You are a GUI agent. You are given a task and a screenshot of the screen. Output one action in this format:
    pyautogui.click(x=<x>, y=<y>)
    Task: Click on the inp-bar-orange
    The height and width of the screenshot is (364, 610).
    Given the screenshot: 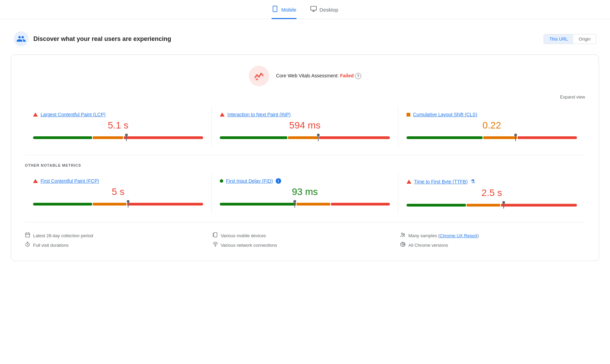 What is the action you would take?
    pyautogui.click(x=303, y=138)
    